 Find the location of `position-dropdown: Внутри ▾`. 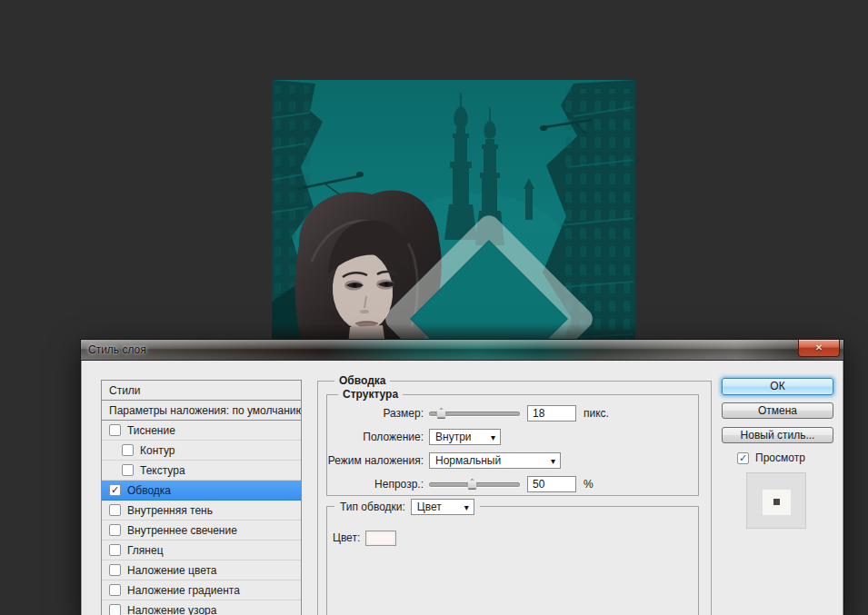

position-dropdown: Внутри ▾ is located at coordinates (465, 437).